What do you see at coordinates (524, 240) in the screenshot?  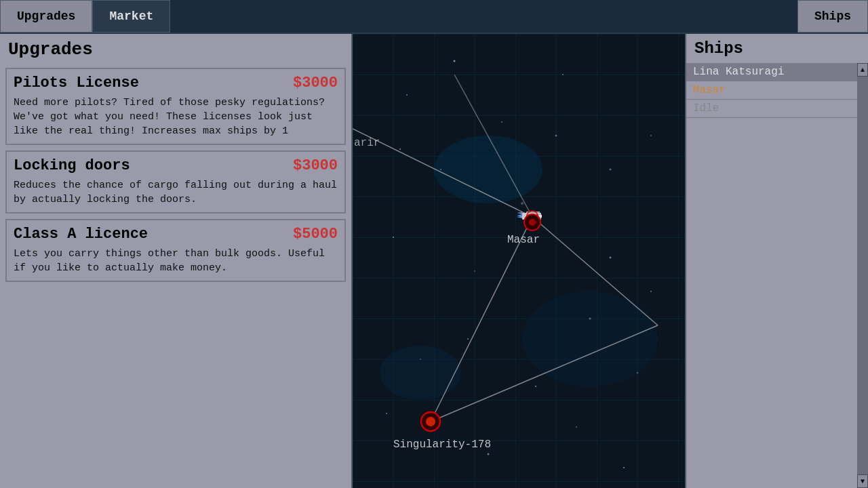 I see `svg-text: Masar` at bounding box center [524, 240].